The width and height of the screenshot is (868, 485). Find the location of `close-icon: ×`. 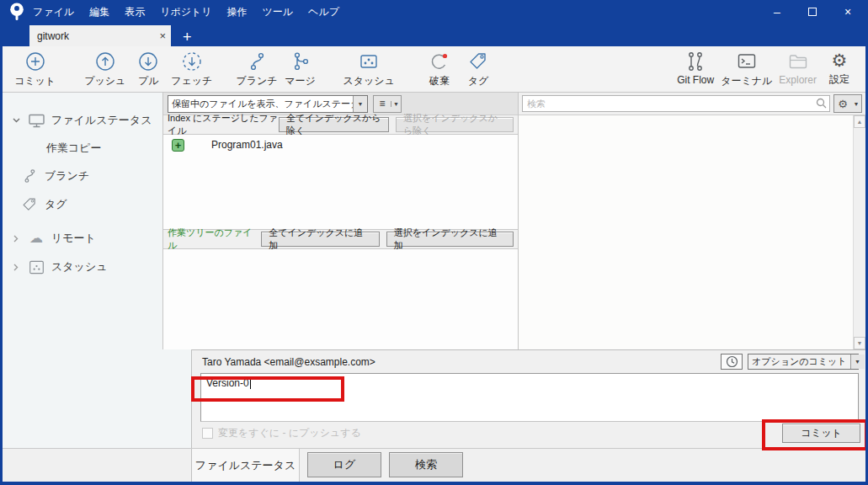

close-icon: × is located at coordinates (848, 12).